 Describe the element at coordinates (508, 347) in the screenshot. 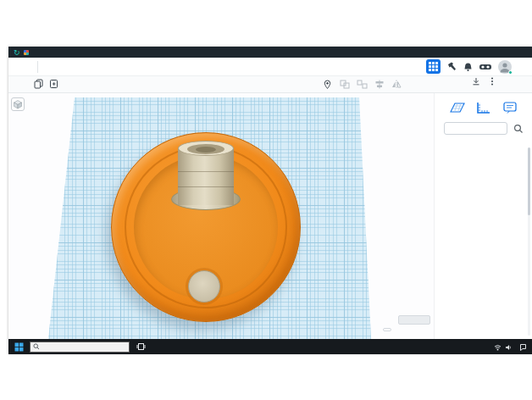

I see `volume-icon` at that location.